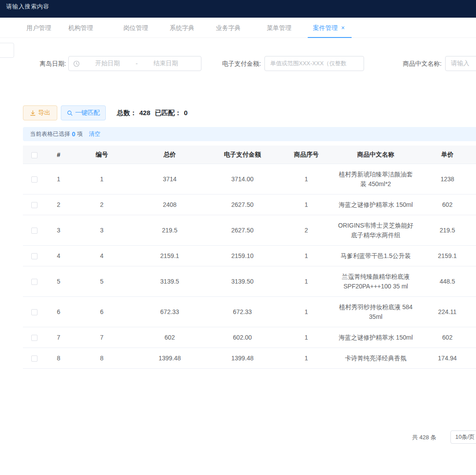 The width and height of the screenshot is (476, 475). I want to click on cell-total: 3714, so click(170, 179).